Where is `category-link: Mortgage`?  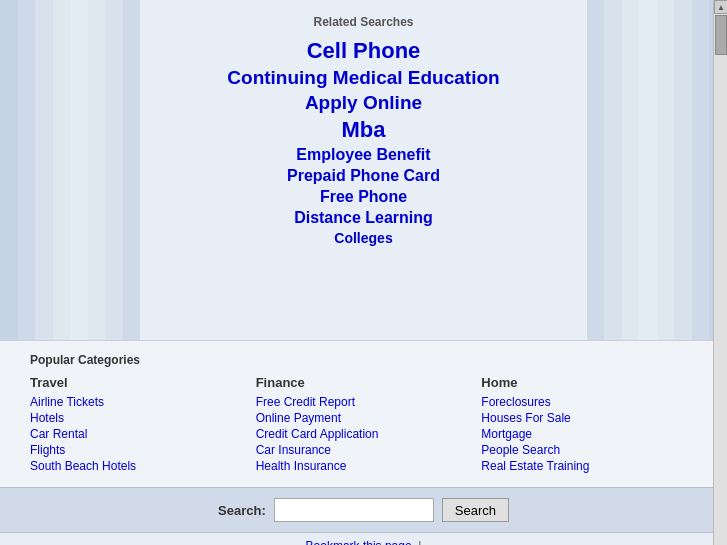
category-link: Mortgage is located at coordinates (589, 434).